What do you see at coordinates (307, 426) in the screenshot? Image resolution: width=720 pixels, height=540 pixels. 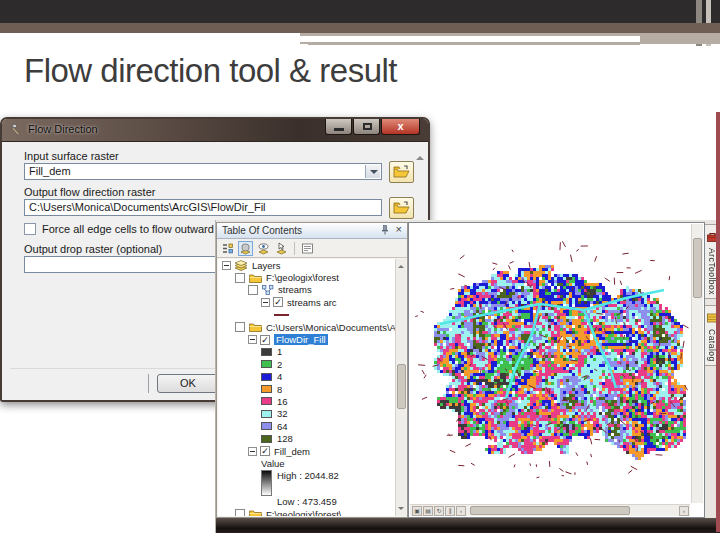 I see `toc-tree-row: 64` at bounding box center [307, 426].